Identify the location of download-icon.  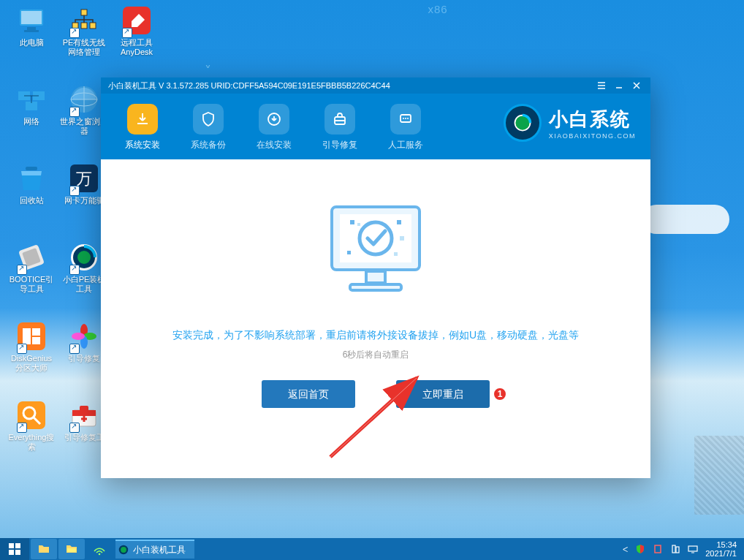
(143, 119).